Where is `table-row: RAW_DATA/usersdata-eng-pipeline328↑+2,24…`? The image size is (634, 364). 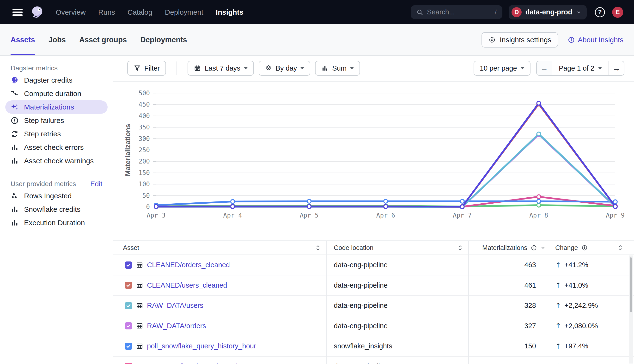
table-row: RAW_DATA/usersdata-eng-pipeline328↑+2,24… is located at coordinates (374, 306).